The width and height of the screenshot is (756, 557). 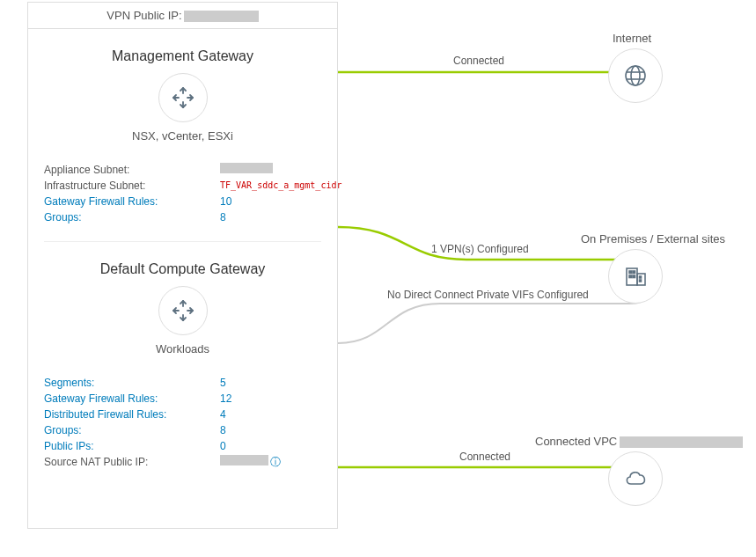 What do you see at coordinates (271, 446) in the screenshot?
I see `public-ips-value: 0` at bounding box center [271, 446].